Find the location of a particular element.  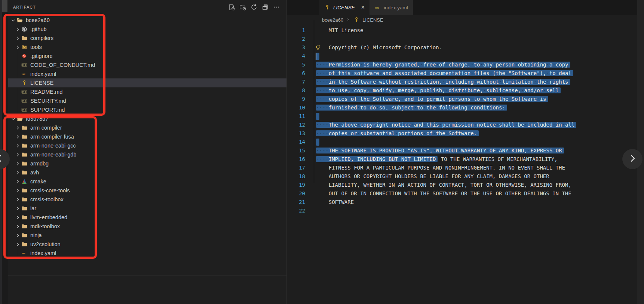

editor-line-10: 10····furnished·to·do·so,·subject·to·the… is located at coordinates (465, 108).